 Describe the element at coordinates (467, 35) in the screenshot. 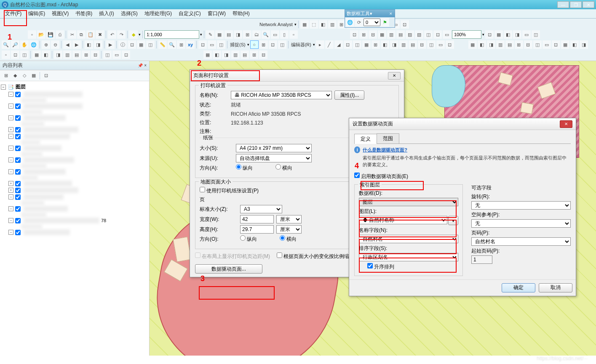

I see `zoom-input` at that location.